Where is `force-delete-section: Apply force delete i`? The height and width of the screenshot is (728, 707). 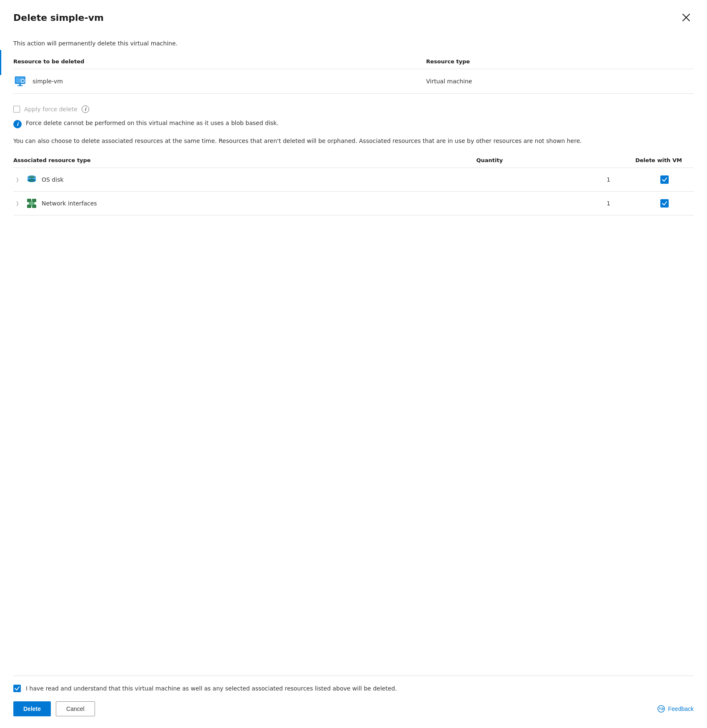 force-delete-section: Apply force delete i is located at coordinates (353, 109).